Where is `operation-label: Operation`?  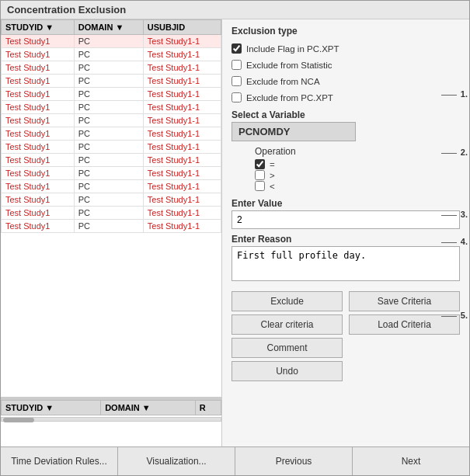
operation-label: Operation is located at coordinates (357, 151).